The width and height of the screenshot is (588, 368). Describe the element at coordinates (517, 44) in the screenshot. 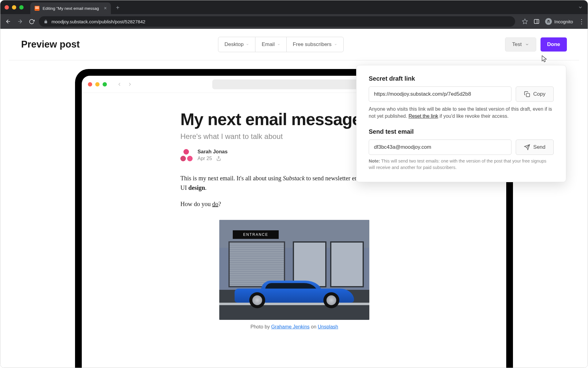

I see `test-button-label: Test` at that location.